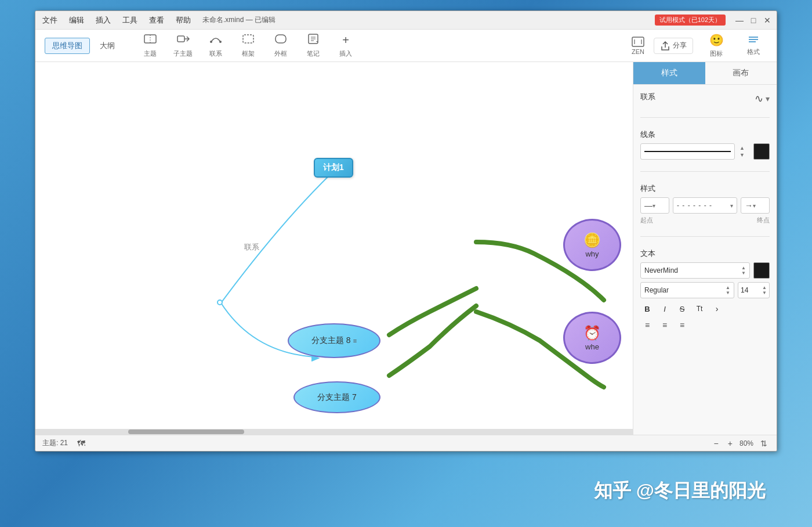  I want to click on curve-dropdown-icon: ▾, so click(768, 99).